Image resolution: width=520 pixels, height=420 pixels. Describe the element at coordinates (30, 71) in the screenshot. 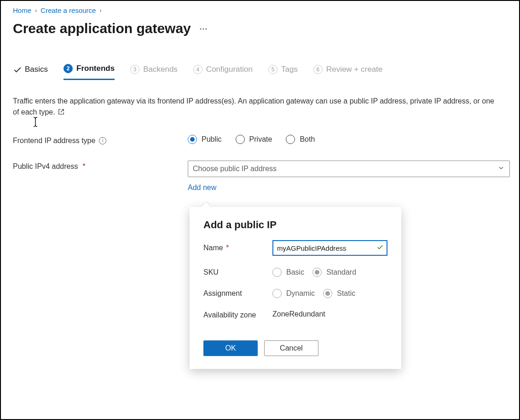

I see `tab-basics: Basics` at that location.